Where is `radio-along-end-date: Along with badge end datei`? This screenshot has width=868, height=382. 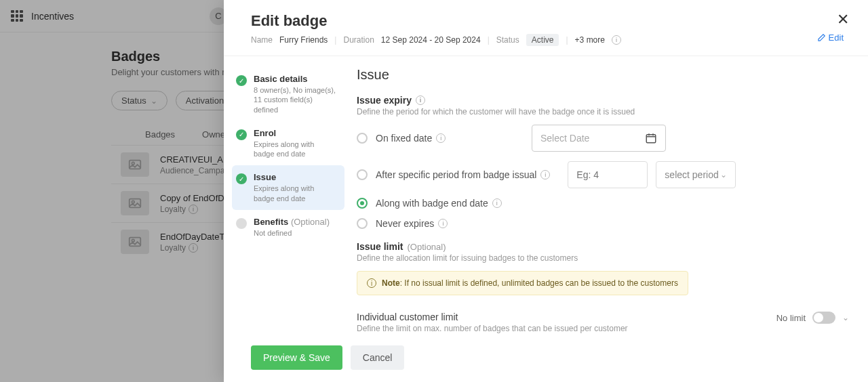 radio-along-end-date: Along with badge end datei is located at coordinates (603, 203).